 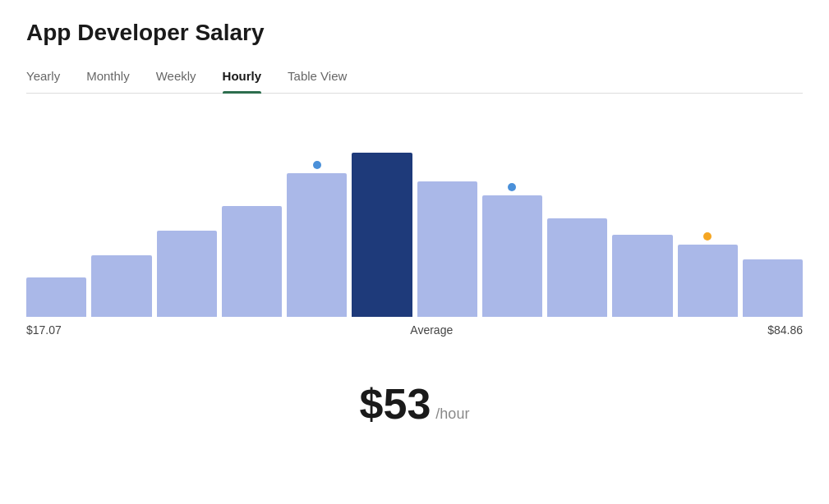 What do you see at coordinates (176, 80) in the screenshot?
I see `tab-weekly: Weekly` at bounding box center [176, 80].